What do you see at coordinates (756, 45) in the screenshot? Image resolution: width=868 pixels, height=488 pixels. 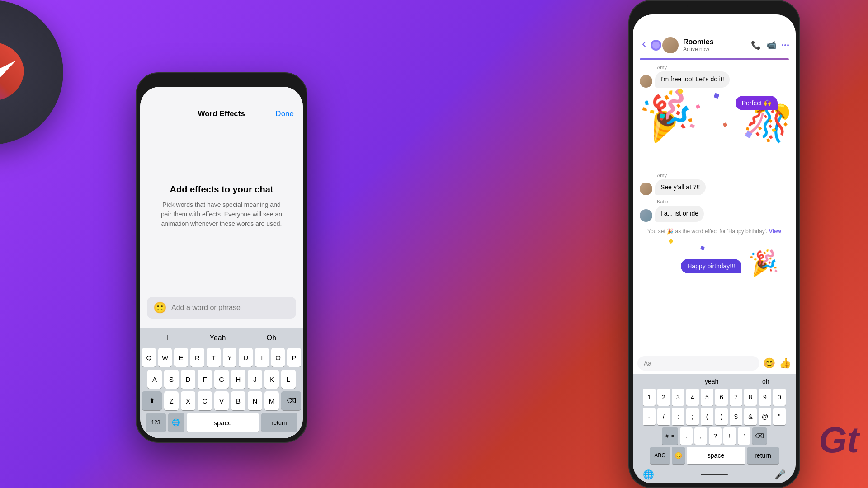 I see `phone-call-icon: 📞` at bounding box center [756, 45].